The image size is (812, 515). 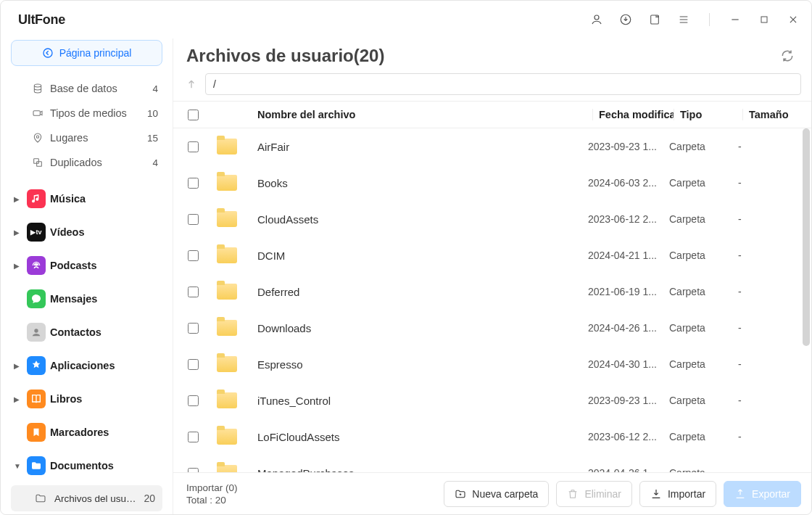 I want to click on app-brand: UltFone, so click(x=42, y=20).